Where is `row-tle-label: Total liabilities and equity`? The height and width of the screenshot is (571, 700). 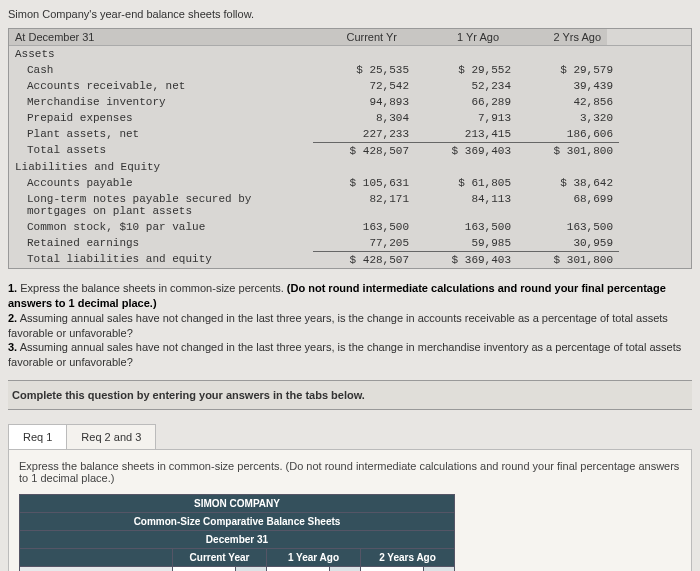
row-tle-label: Total liabilities and equity is located at coordinates (161, 260).